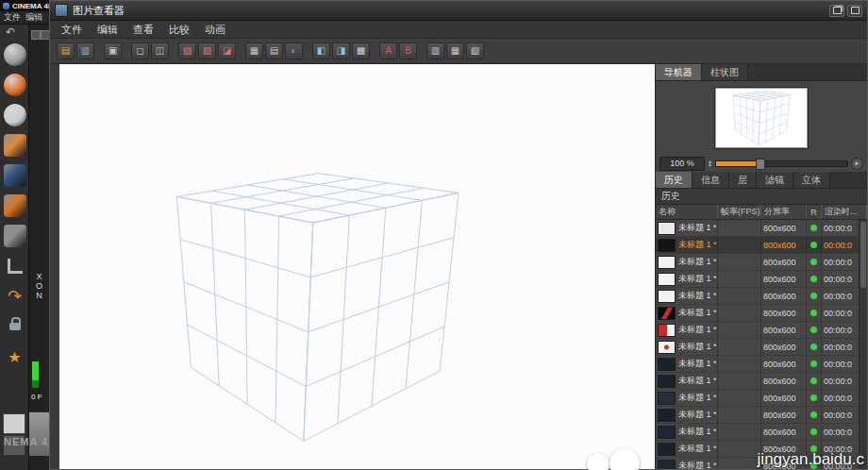 Image resolution: width=868 pixels, height=470 pixels. I want to click on viewer-menubar: 文件编辑查看比较动画, so click(459, 30).